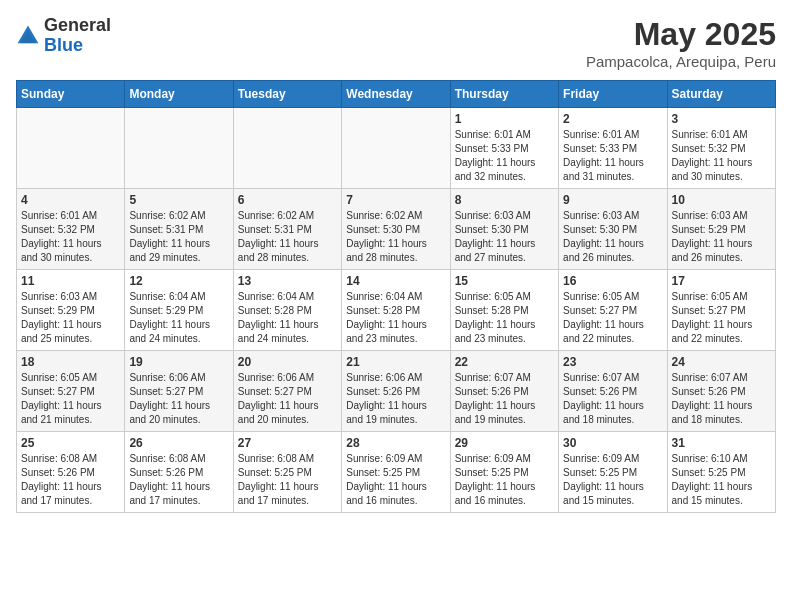 This screenshot has height=612, width=792. I want to click on calendar-cell: 6Sunrise: 6:02 AM Sunset: 5:31 PM Daylig…, so click(287, 230).